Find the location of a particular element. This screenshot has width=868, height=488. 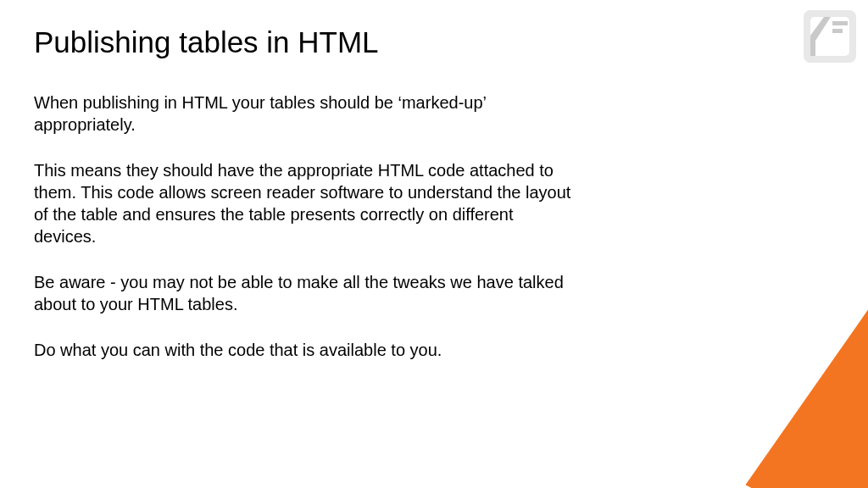

body-paragraph: This means they should have the appropri… is located at coordinates (305, 203).